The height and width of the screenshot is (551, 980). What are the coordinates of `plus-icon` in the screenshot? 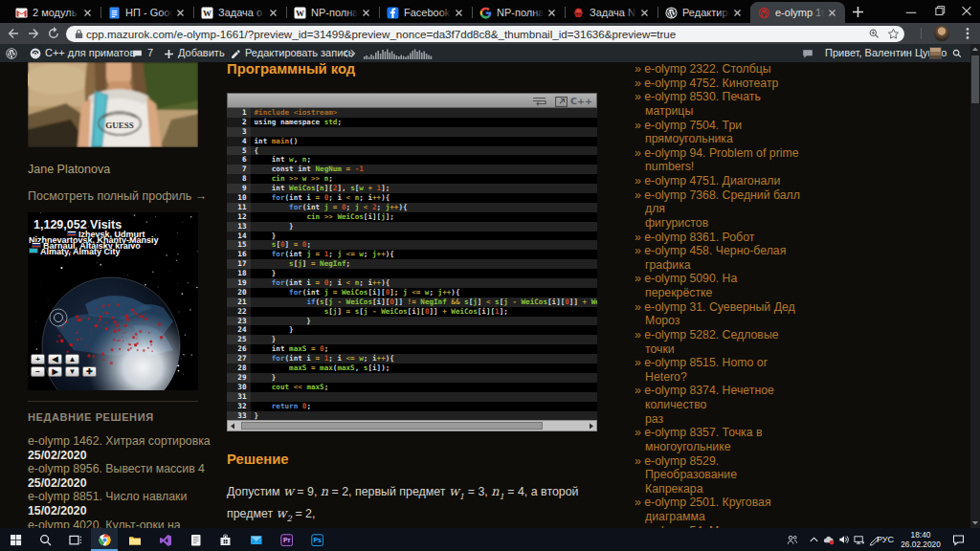 It's located at (168, 54).